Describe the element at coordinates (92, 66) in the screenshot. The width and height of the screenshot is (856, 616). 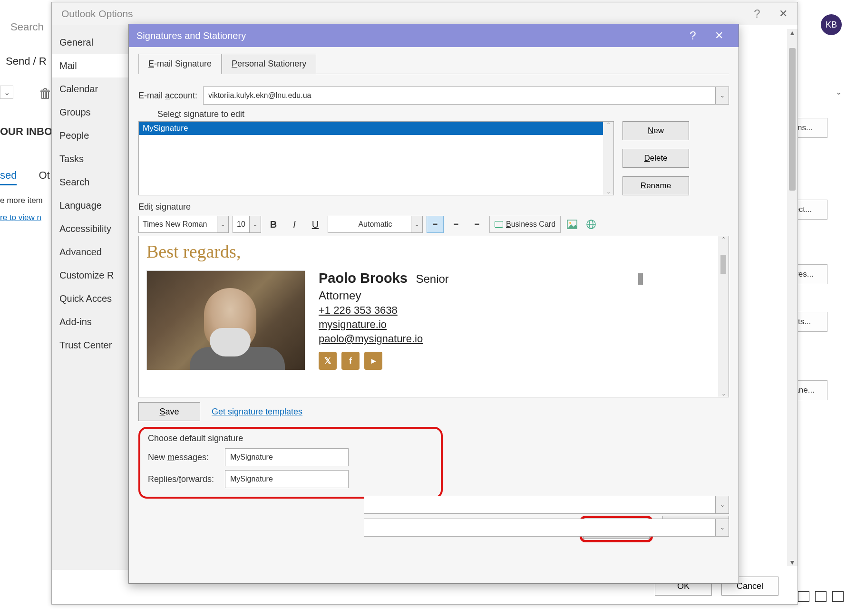
I see `nav-mail: Mail` at that location.